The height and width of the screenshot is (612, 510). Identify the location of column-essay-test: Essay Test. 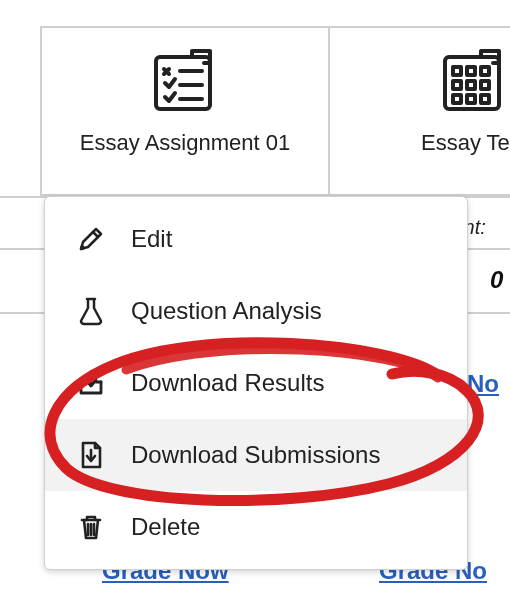
(420, 111).